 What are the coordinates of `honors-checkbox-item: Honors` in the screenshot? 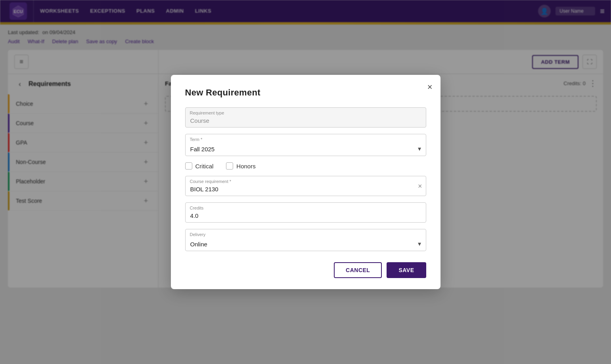 It's located at (241, 166).